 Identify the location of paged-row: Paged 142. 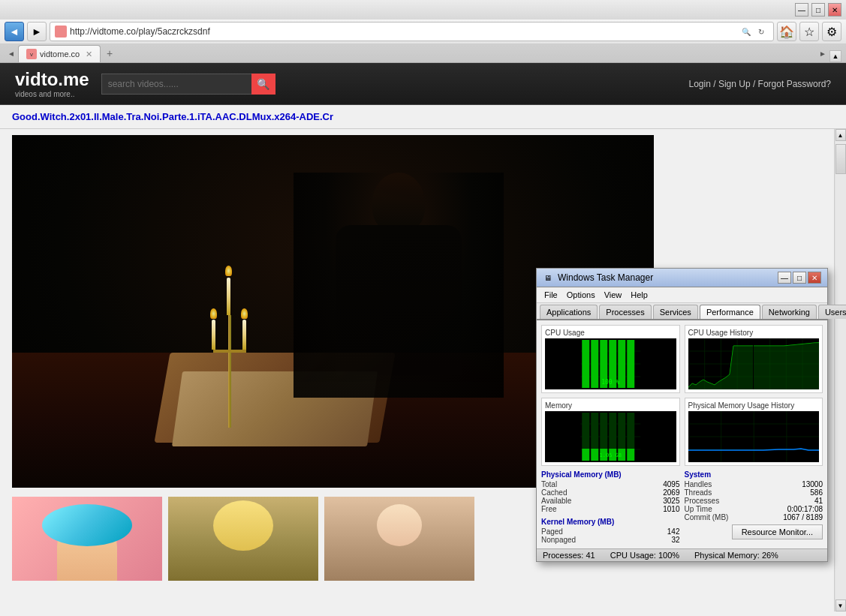
(611, 531).